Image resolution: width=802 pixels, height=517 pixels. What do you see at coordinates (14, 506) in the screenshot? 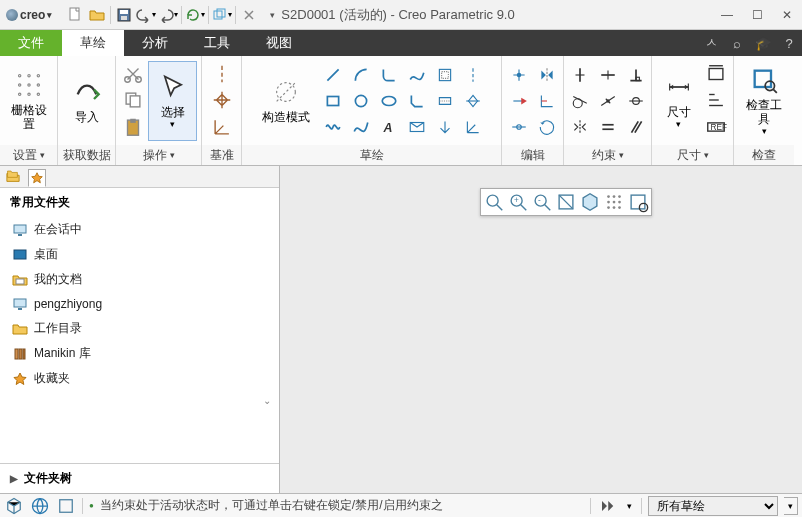
I see `status-3d-icon` at bounding box center [14, 506].